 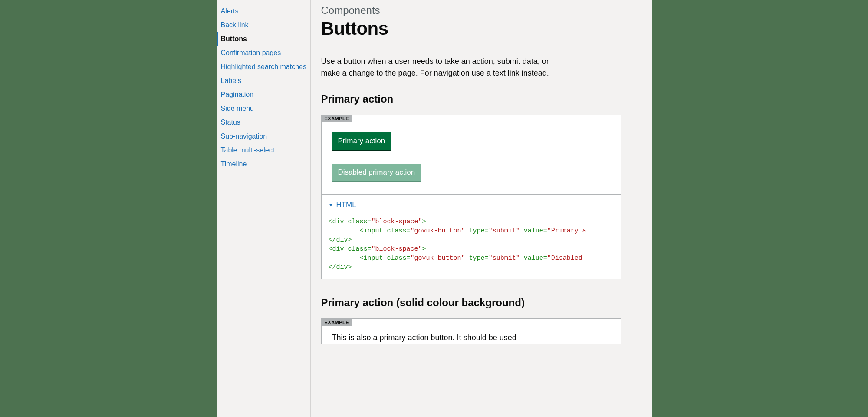 I want to click on sidebar-item-pagination: Pagination, so click(x=263, y=95).